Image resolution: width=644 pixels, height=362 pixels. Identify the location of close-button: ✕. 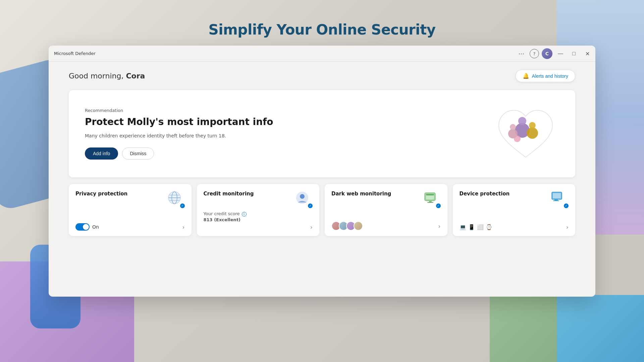
(587, 54).